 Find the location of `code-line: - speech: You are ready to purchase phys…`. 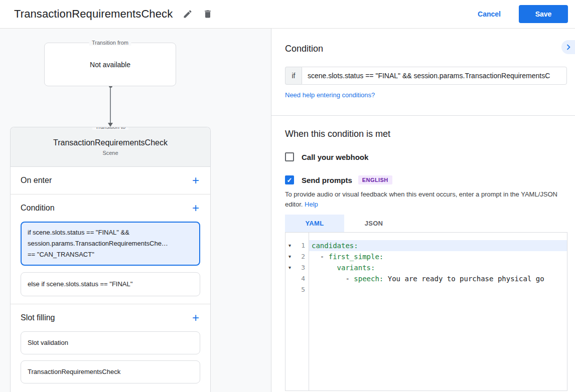

code-line: - speech: You are ready to purchase phys… is located at coordinates (438, 279).